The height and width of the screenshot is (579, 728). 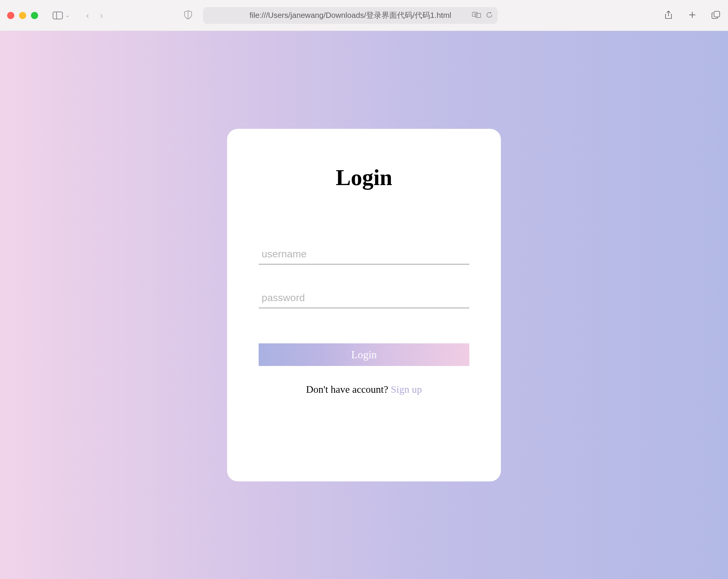 What do you see at coordinates (692, 16) in the screenshot?
I see `new-tab-icon` at bounding box center [692, 16].